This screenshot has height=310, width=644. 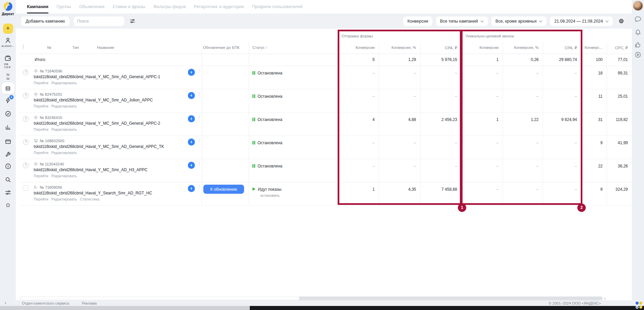 What do you see at coordinates (638, 6) in the screenshot?
I see `user-avatar` at bounding box center [638, 6].